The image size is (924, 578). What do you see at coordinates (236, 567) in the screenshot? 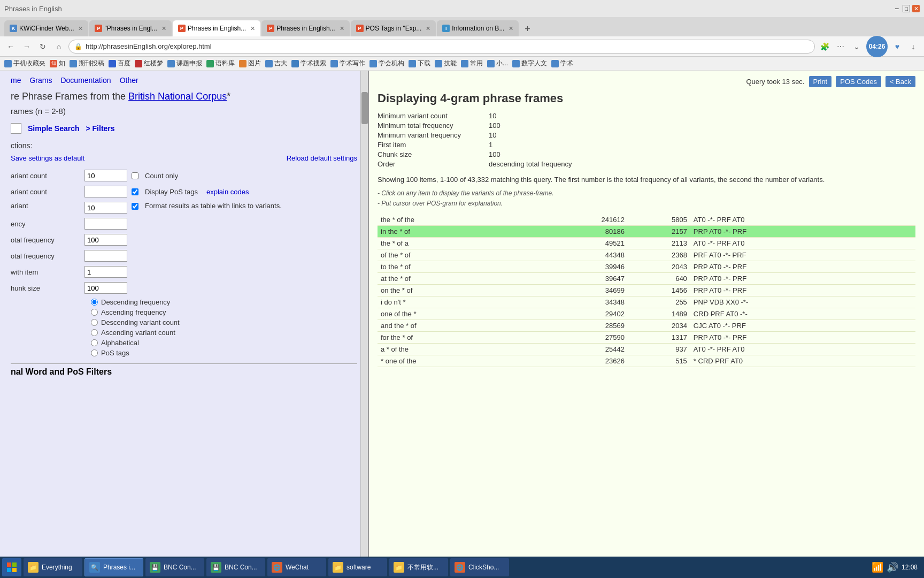
I see `taskbar-item-3: 💾 BNC Con...` at bounding box center [236, 567].